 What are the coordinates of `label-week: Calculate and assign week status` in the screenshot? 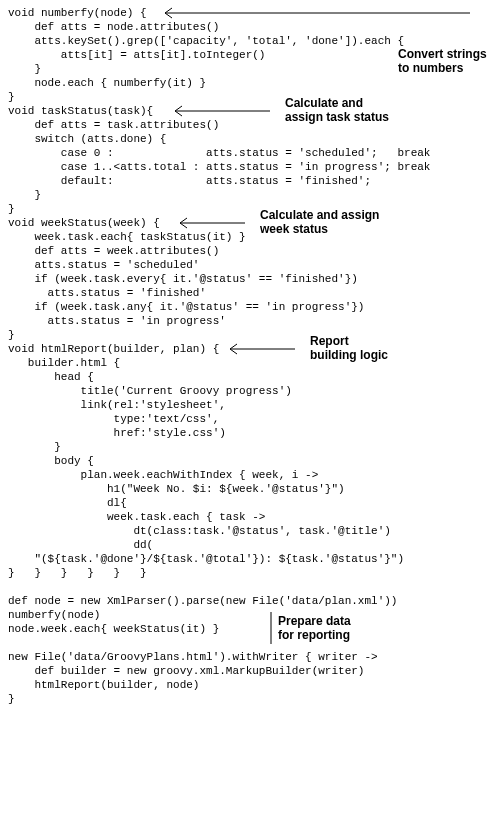 It's located at (320, 222).